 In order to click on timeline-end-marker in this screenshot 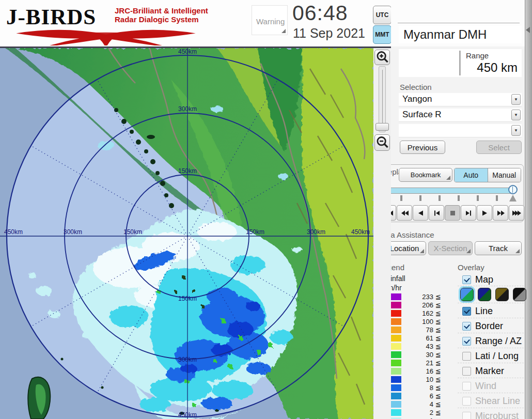, I will do `click(513, 198)`.